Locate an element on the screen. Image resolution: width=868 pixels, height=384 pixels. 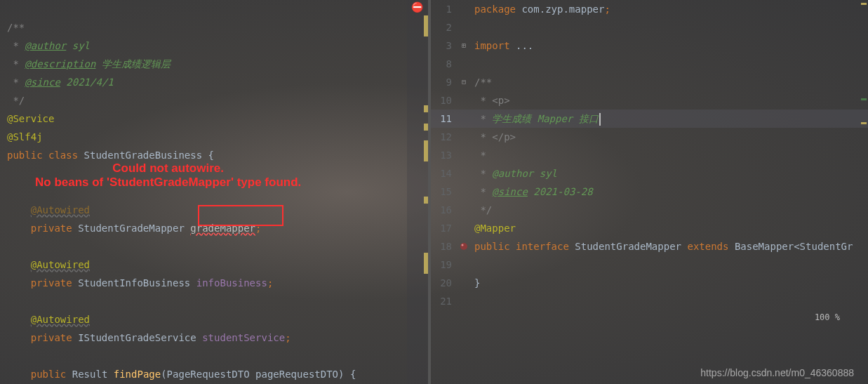
code-text: private StudentInfoBusiness infoBusiness… is located at coordinates (203, 283).